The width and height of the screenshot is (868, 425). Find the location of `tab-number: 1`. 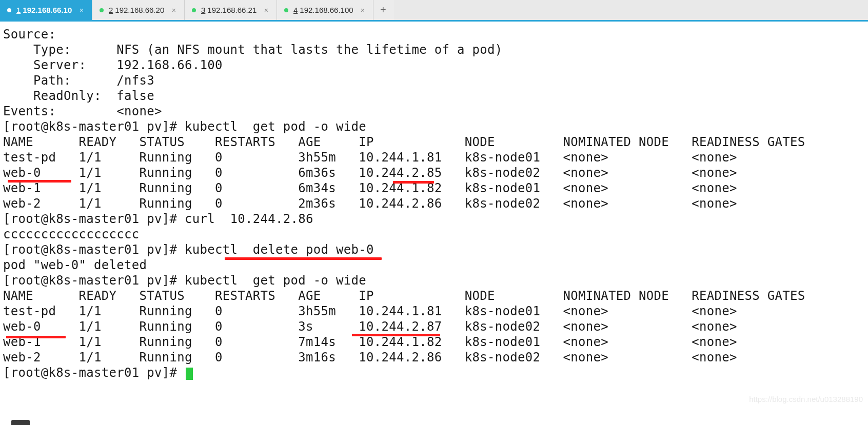

tab-number: 1 is located at coordinates (18, 10).